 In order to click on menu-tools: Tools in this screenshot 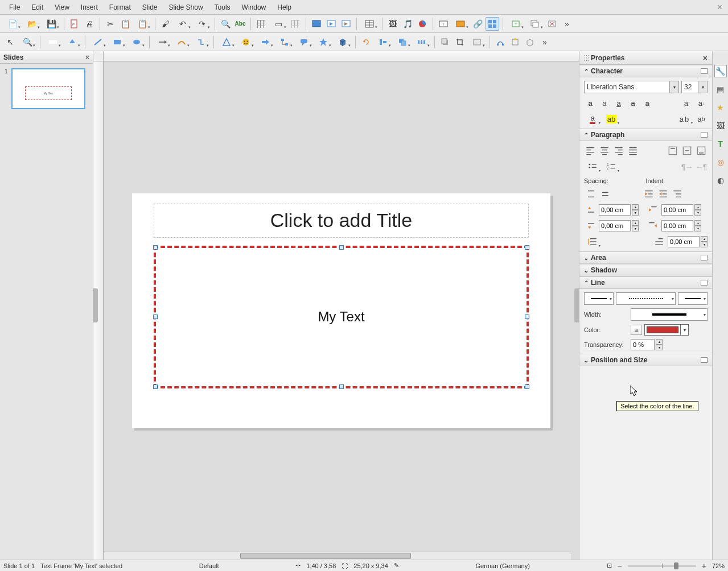, I will do `click(223, 7)`.